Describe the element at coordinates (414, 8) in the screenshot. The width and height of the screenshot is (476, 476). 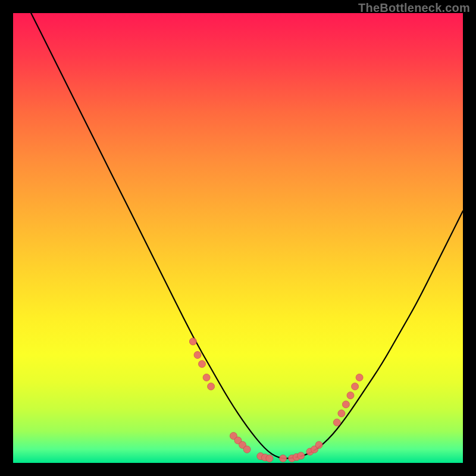
I see `watermark-text: TheBottleneck.com` at that location.